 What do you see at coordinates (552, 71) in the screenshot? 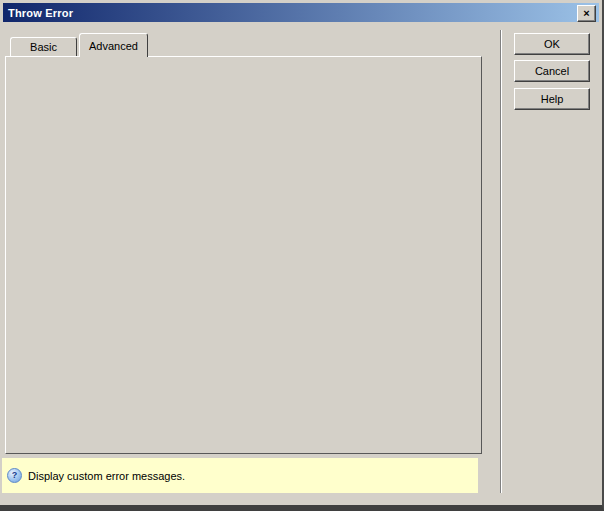
I see `cancel-button-label: Cancel` at bounding box center [552, 71].